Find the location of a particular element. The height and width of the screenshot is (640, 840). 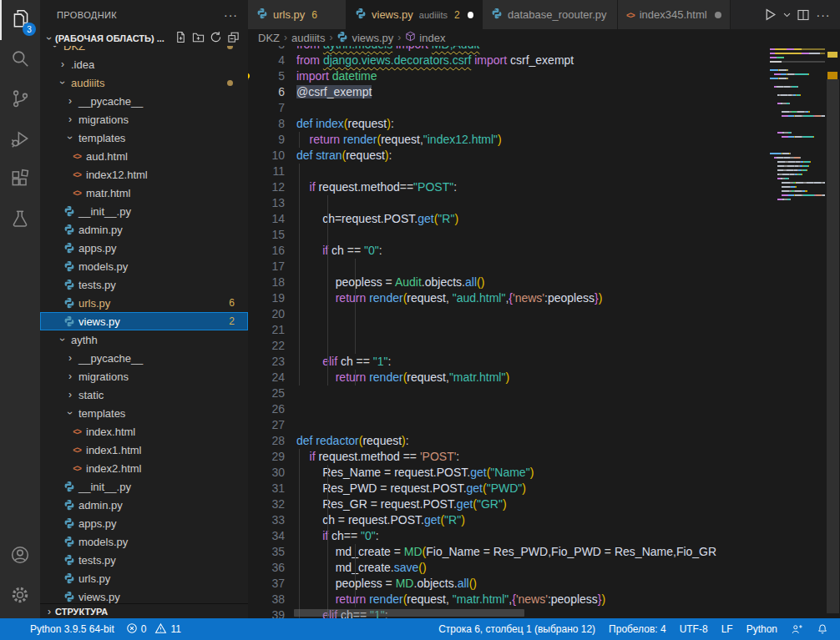

breadcrumb-item-views-py: views.py is located at coordinates (365, 38).